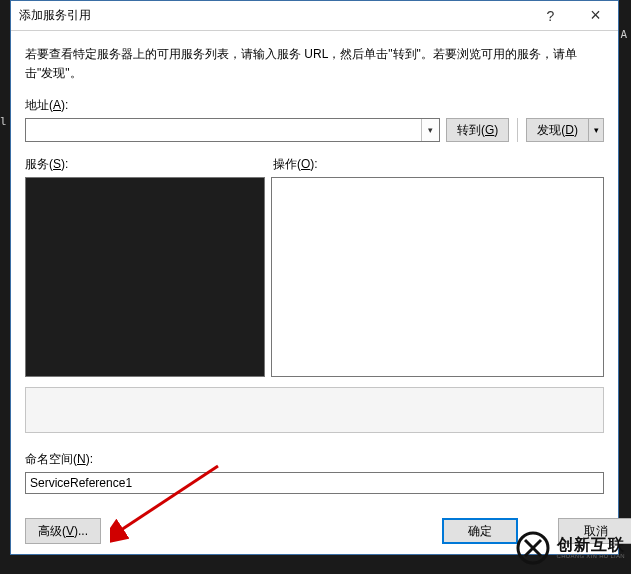 This screenshot has width=631, height=574. What do you see at coordinates (478, 130) in the screenshot?
I see `go-button: 转到(G)` at bounding box center [478, 130].